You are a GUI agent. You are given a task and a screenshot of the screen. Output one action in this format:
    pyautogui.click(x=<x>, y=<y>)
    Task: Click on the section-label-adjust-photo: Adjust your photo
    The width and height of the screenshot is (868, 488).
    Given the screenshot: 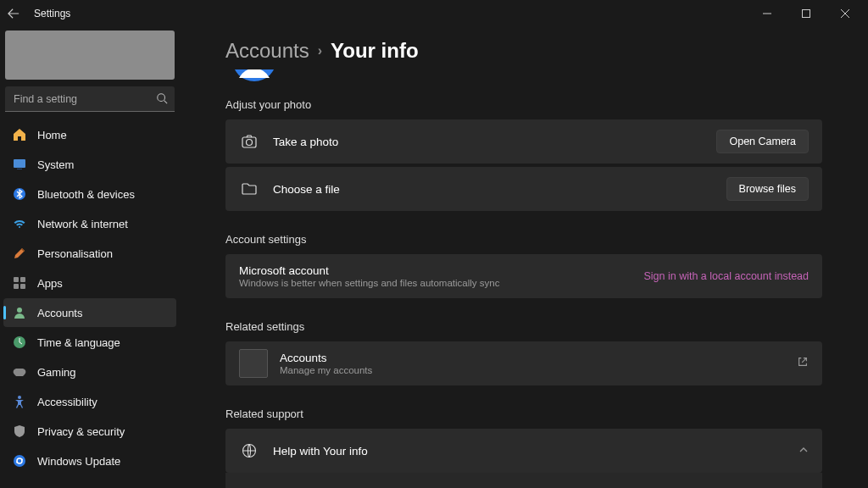 What is the action you would take?
    pyautogui.click(x=524, y=105)
    